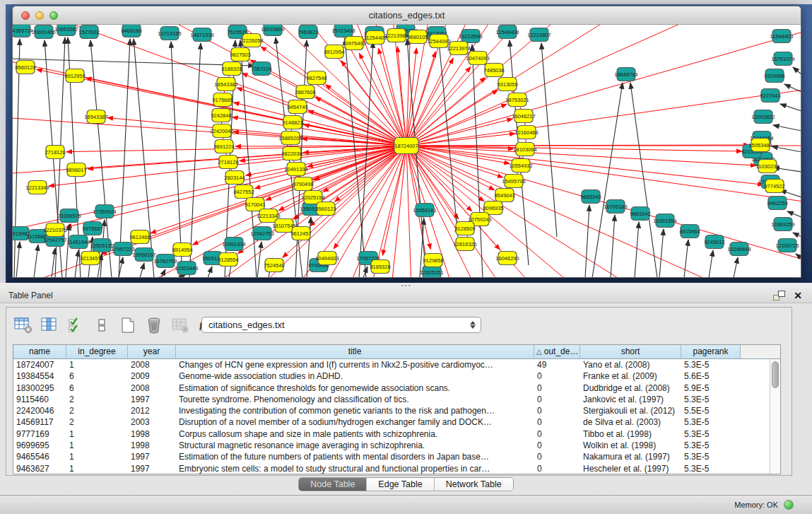 This screenshot has height=514, width=812. What do you see at coordinates (232, 69) in the screenshot?
I see `graph-node: 8186328` at bounding box center [232, 69].